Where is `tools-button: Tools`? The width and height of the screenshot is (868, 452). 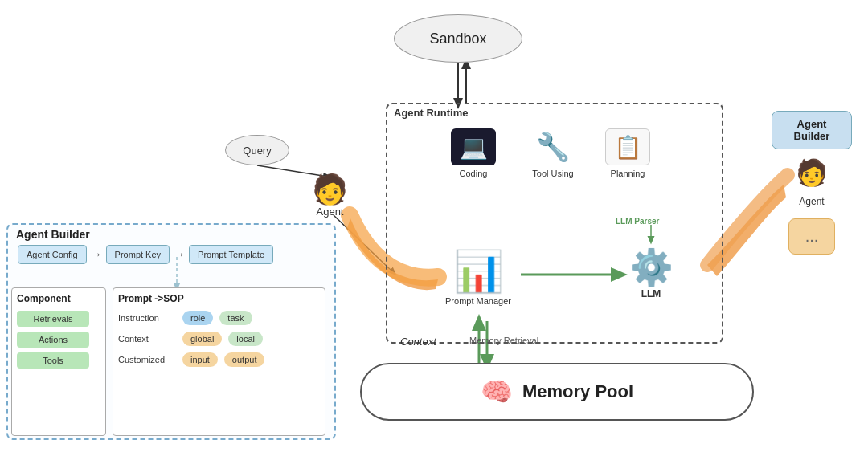
tools-button: Tools is located at coordinates (53, 360).